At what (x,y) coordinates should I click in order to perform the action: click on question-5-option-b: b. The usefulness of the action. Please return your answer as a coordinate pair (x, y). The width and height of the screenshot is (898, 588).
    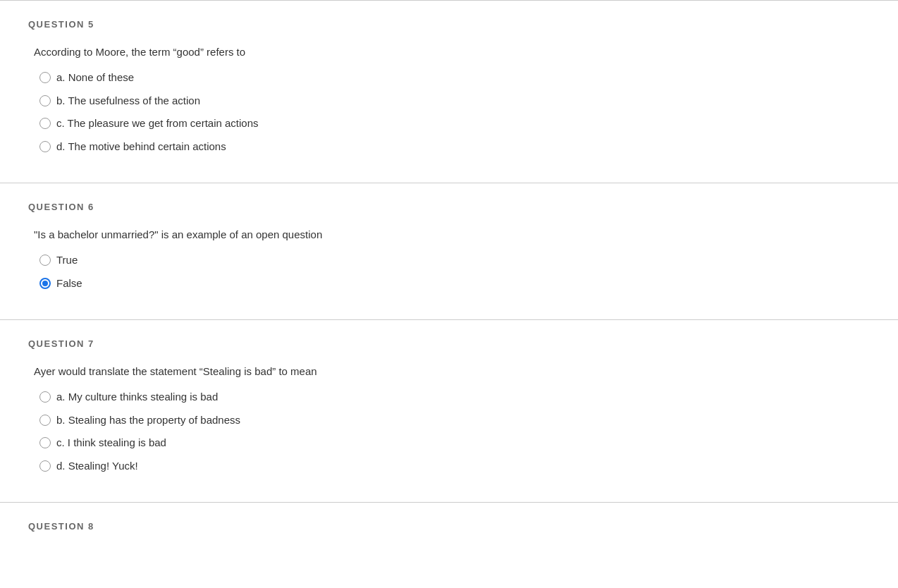
    Looking at the image, I should click on (455, 102).